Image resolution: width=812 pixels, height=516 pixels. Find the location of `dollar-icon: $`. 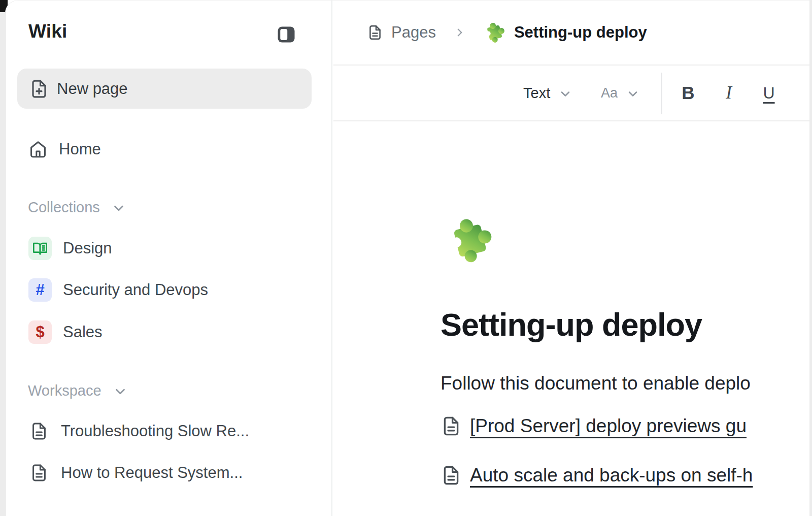

dollar-icon: $ is located at coordinates (40, 332).